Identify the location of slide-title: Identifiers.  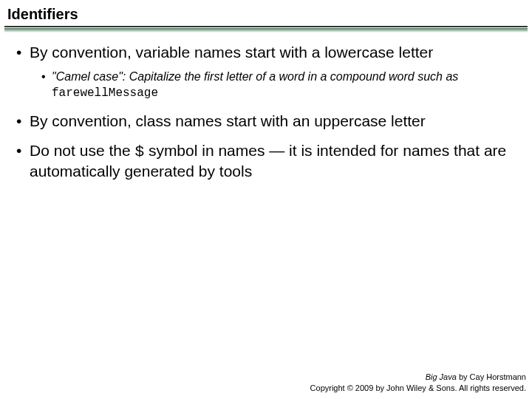
(266, 13).